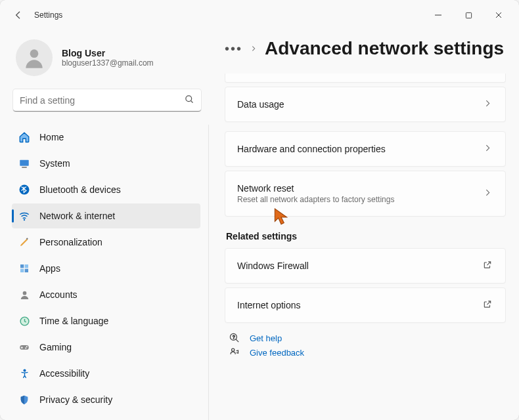 The width and height of the screenshot is (519, 420). What do you see at coordinates (354, 104) in the screenshot?
I see `card-title: Data usage` at bounding box center [354, 104].